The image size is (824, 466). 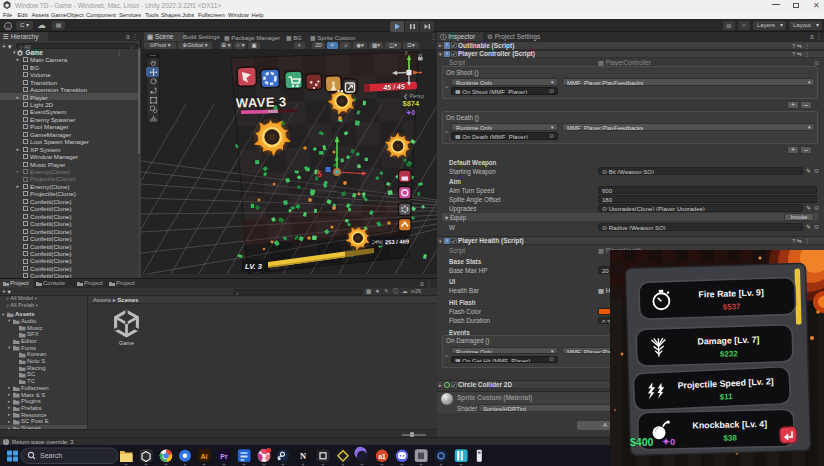 I want to click on svg-text: Pr, so click(x=224, y=456).